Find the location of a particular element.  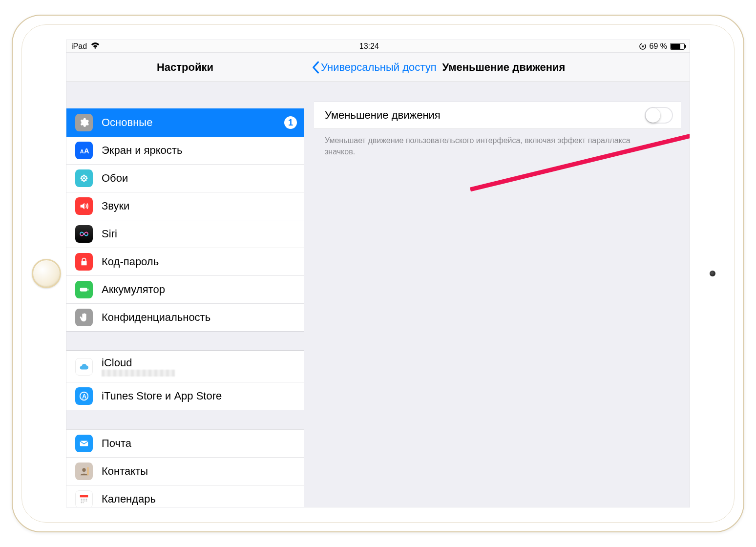

clock: 13:24 is located at coordinates (369, 46).